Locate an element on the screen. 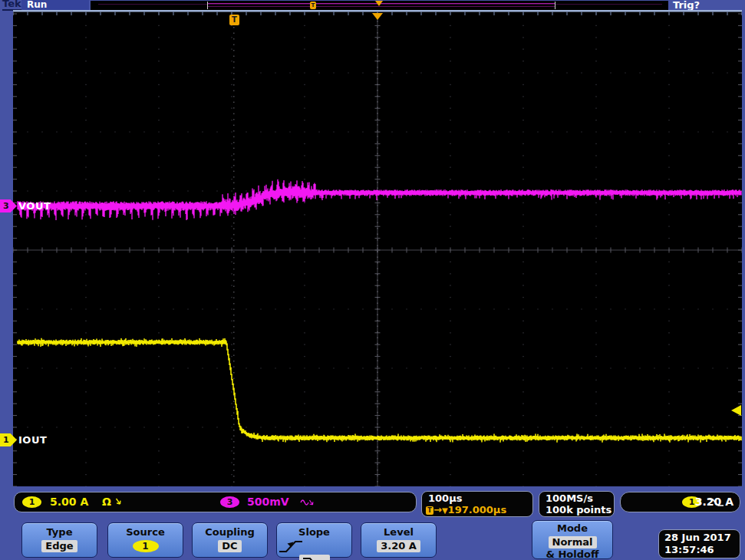 Image resolution: width=745 pixels, height=560 pixels. timebase-scale: 100µs is located at coordinates (445, 499).